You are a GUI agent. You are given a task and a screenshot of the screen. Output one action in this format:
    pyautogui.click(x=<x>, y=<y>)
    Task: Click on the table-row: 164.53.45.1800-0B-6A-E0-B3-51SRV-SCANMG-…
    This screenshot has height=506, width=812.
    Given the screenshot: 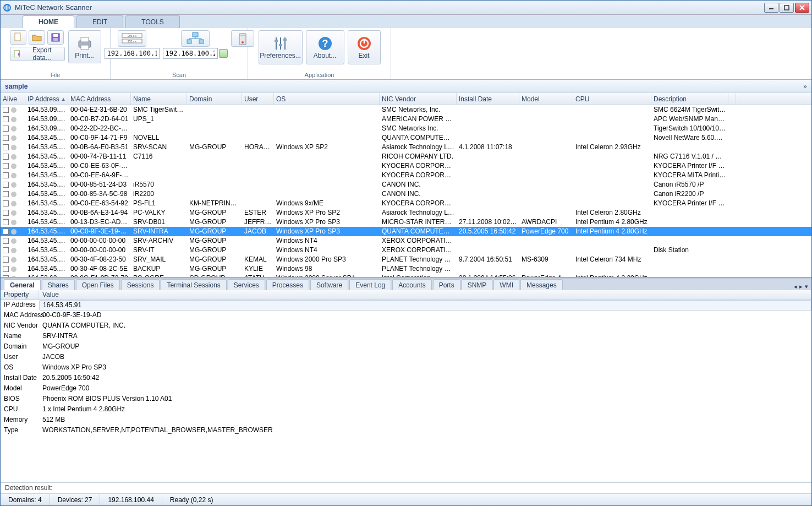 What is the action you would take?
    pyautogui.click(x=406, y=148)
    